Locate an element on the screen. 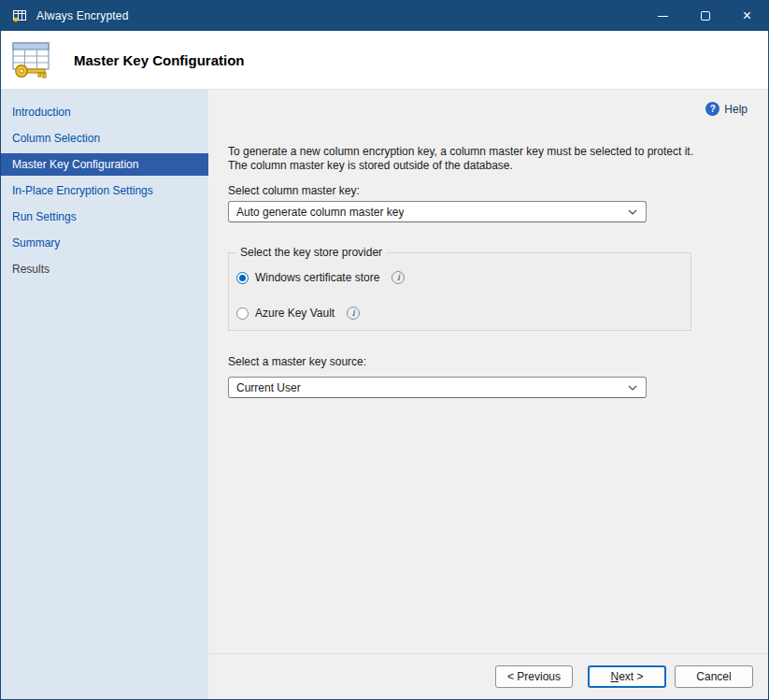  window-controls: × is located at coordinates (705, 16).